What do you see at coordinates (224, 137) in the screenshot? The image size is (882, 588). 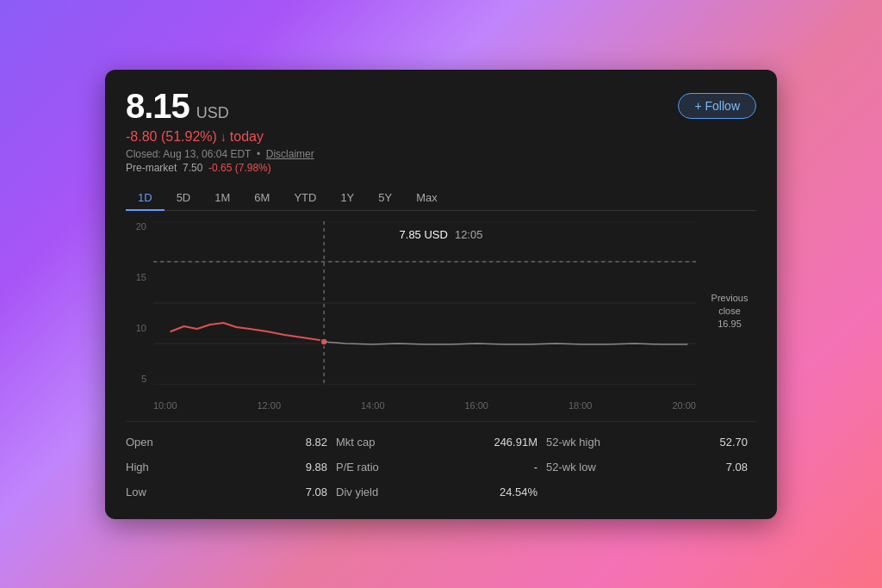 I see `change-arrow: ↓` at bounding box center [224, 137].